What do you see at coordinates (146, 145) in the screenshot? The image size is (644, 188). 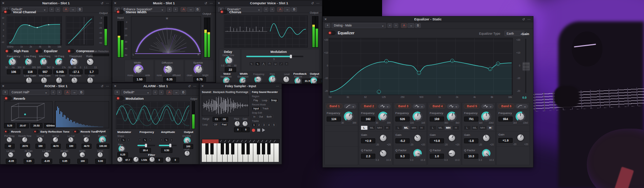 I see `frequency-slider` at bounding box center [146, 145].